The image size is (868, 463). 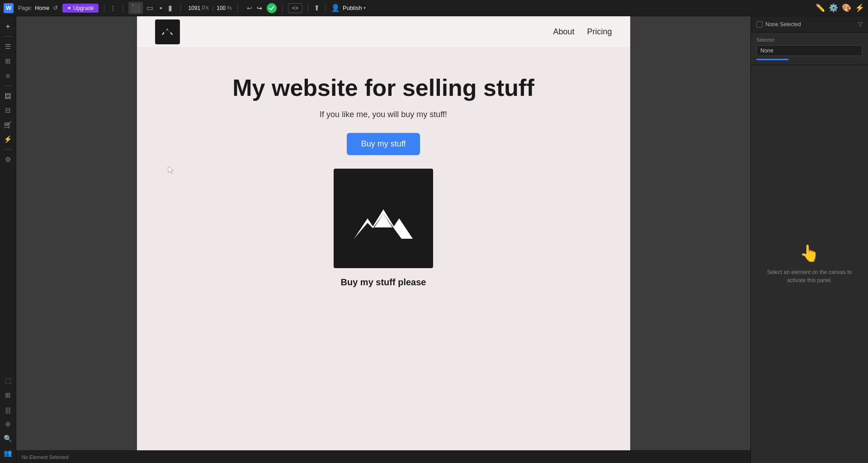 What do you see at coordinates (167, 32) in the screenshot?
I see `site-logo` at bounding box center [167, 32].